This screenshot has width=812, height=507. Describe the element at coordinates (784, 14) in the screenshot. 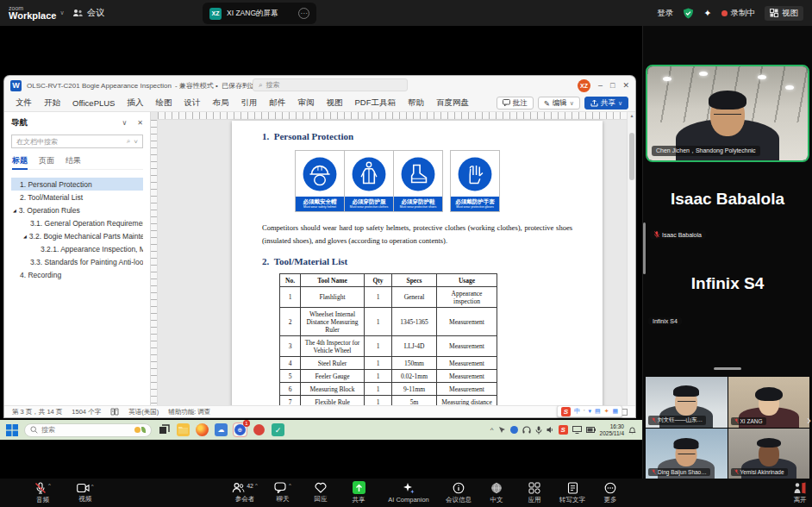

I see `view-button: 视图` at that location.